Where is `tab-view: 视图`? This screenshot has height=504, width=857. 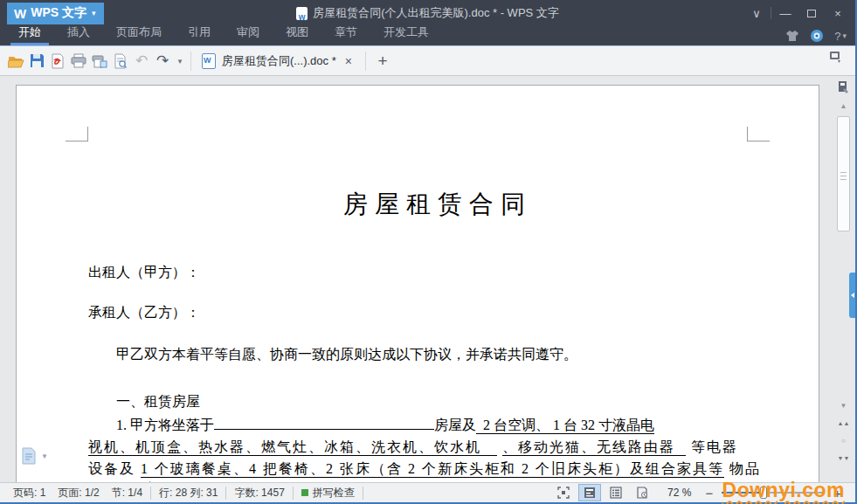
tab-view: 视图 is located at coordinates (297, 35).